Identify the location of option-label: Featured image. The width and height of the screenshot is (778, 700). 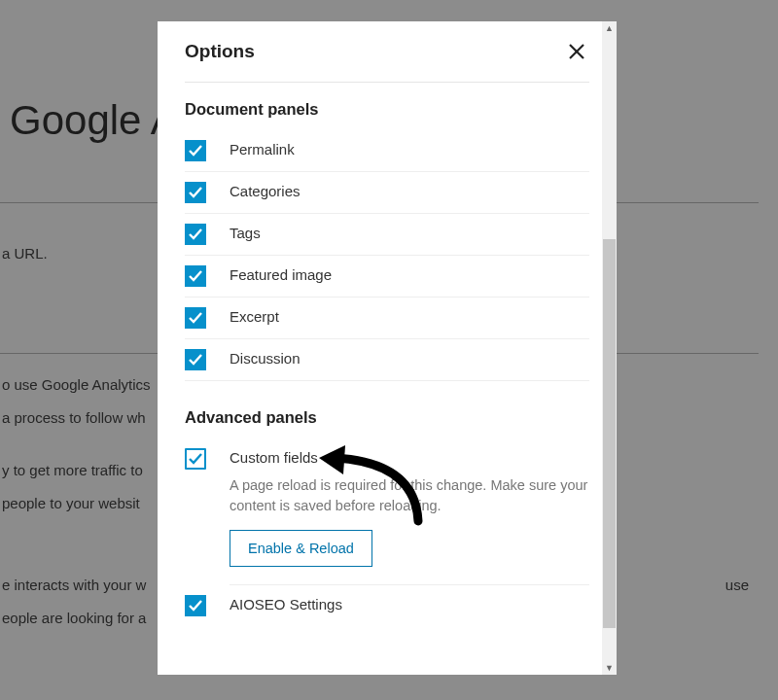
(280, 274).